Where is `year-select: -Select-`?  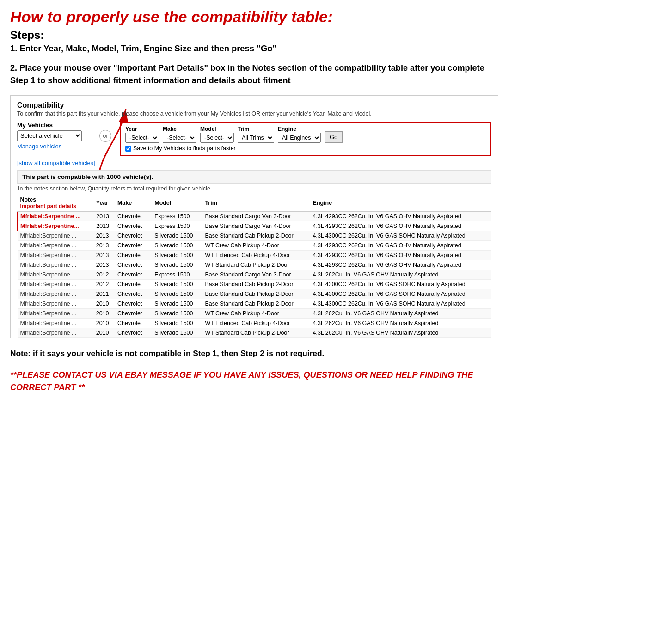
year-select: -Select- is located at coordinates (142, 138).